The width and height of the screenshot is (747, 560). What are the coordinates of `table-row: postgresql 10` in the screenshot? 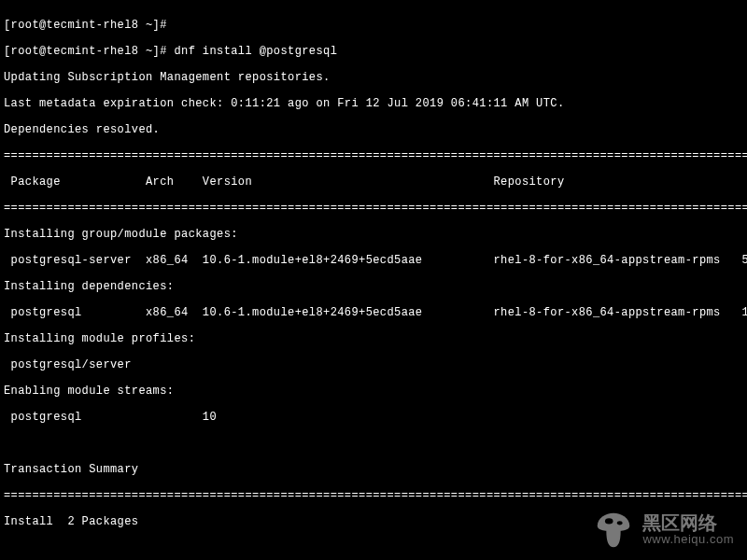 It's located at (374, 417).